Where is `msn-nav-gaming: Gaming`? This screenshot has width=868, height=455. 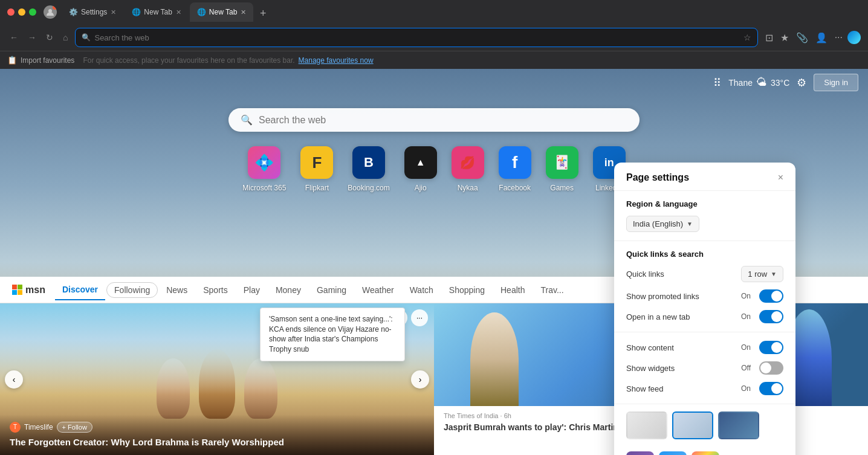
msn-nav-gaming: Gaming is located at coordinates (331, 290).